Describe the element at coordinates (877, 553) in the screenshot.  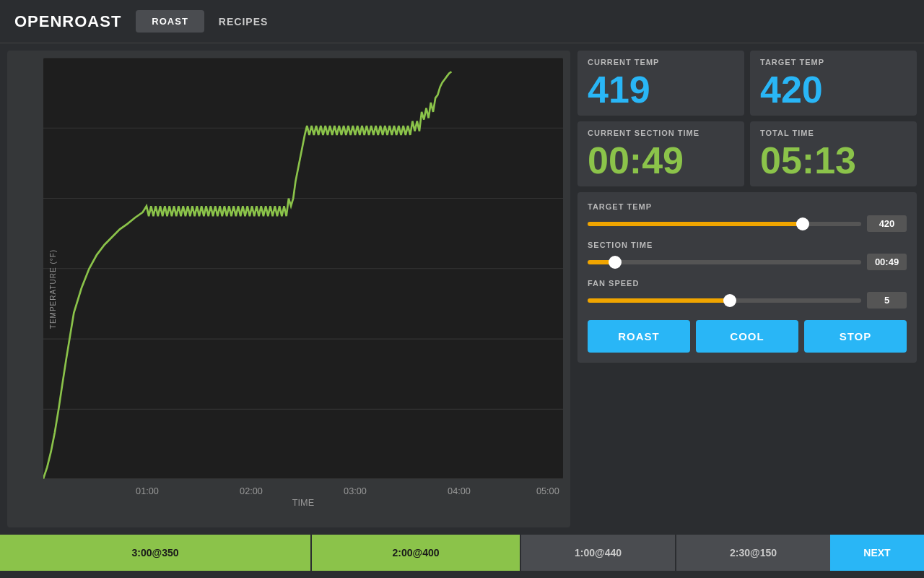
I see `footer-next-button: NEXT` at that location.